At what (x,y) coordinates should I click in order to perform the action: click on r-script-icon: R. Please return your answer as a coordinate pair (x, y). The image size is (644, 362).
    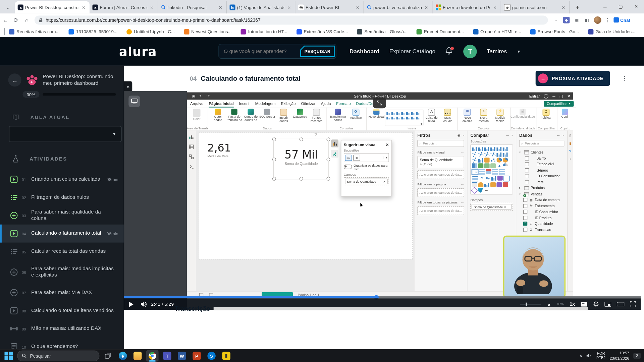
    Looking at the image, I should click on (482, 178).